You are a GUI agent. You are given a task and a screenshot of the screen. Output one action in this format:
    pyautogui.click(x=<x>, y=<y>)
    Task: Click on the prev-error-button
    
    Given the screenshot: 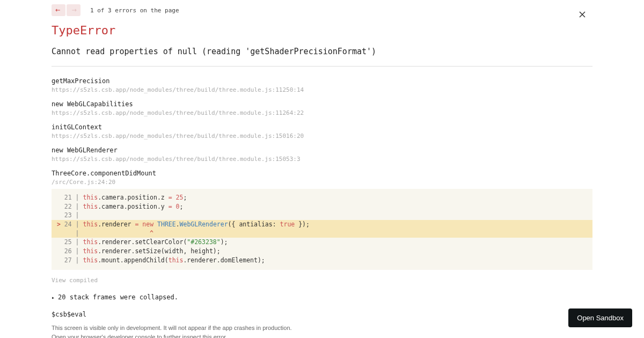 What is the action you would take?
    pyautogui.click(x=58, y=10)
    